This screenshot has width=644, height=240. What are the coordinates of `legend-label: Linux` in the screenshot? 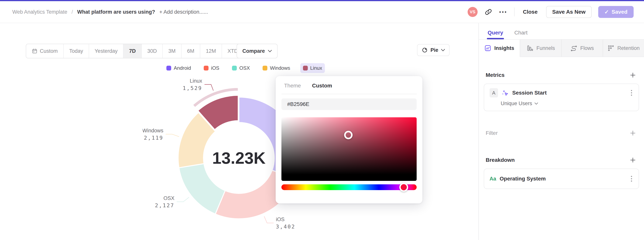 It's located at (316, 68).